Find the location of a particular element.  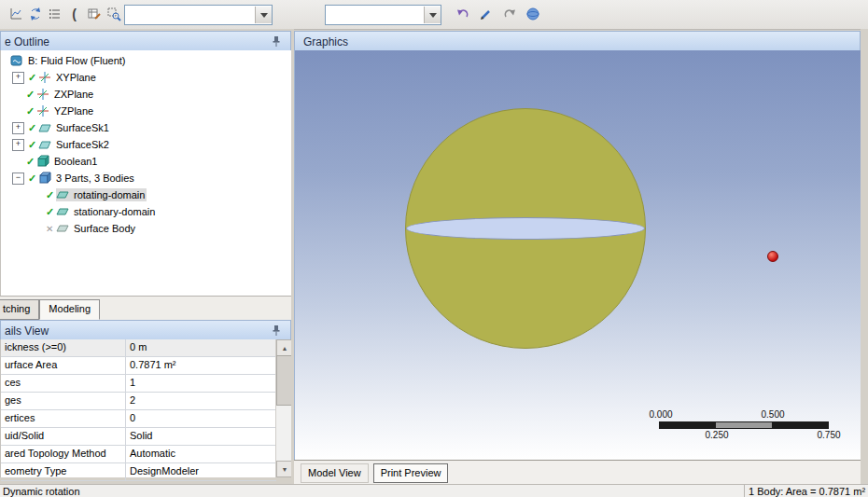

property-label: urface Area is located at coordinates (63, 366).